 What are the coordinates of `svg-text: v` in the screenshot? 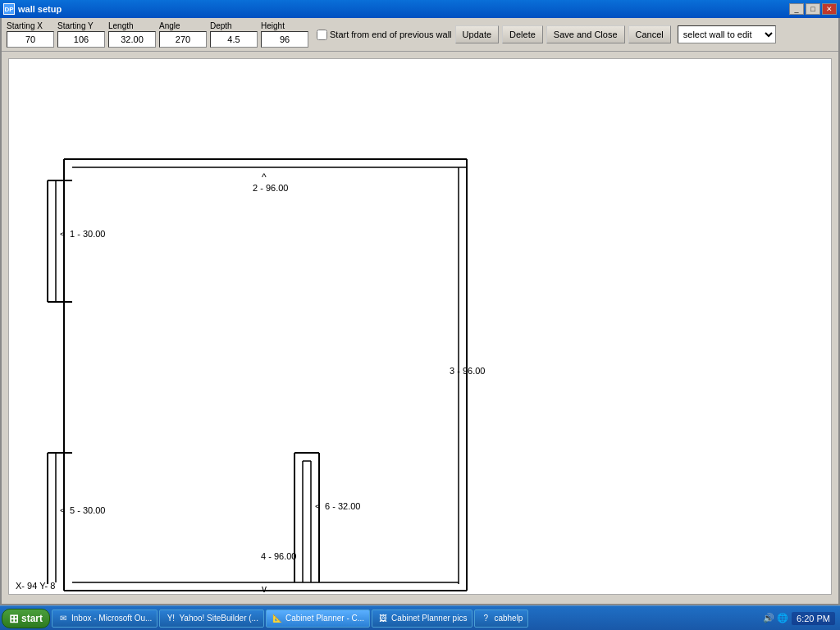 It's located at (264, 589).